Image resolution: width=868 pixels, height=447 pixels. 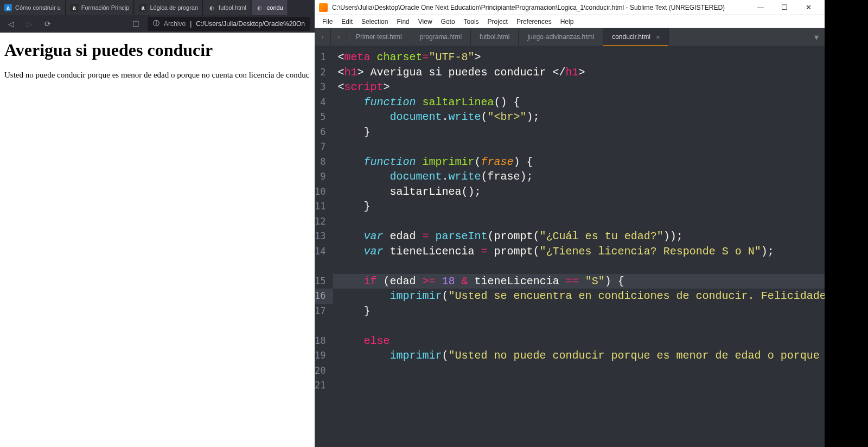 I want to click on browser-tab: ◐ futbol.html, so click(x=227, y=8).